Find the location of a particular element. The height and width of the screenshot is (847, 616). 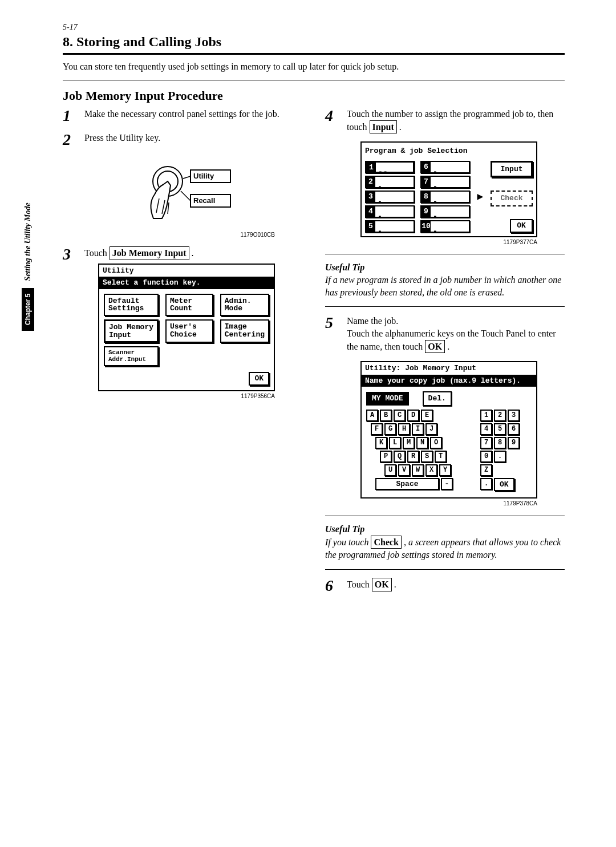

step-3-num: 3 is located at coordinates (72, 254).